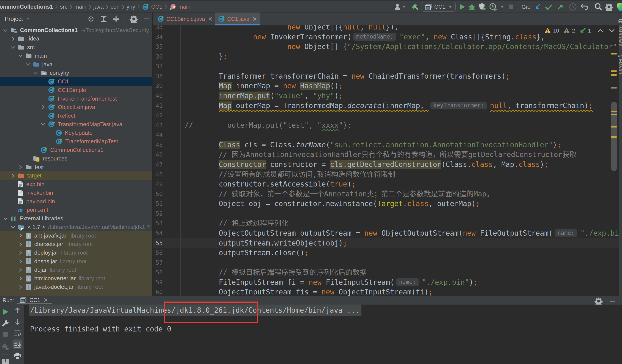  What do you see at coordinates (462, 7) in the screenshot?
I see `run-button` at bounding box center [462, 7].